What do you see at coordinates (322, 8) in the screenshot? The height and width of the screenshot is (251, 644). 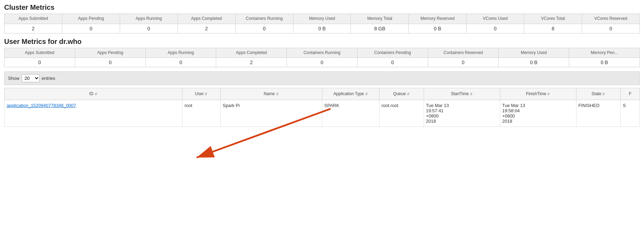 I see `cluster-metrics-title: Cluster Metrics` at bounding box center [322, 8].